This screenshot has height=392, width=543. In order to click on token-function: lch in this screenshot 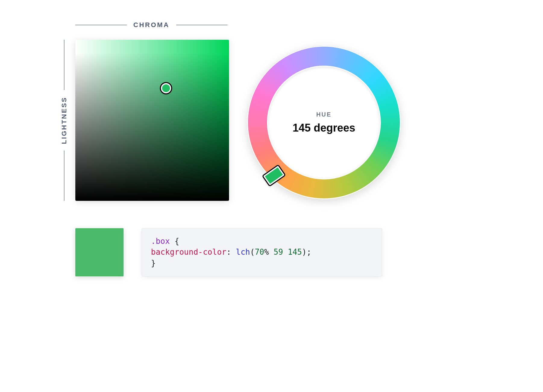, I will do `click(243, 252)`.